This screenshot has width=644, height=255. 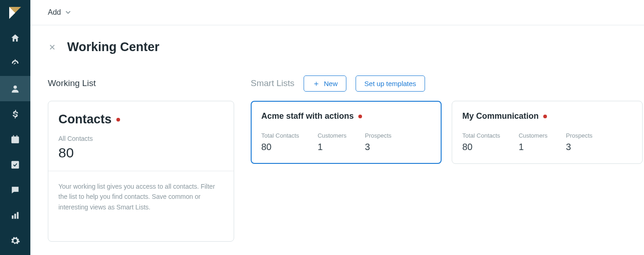 What do you see at coordinates (15, 64) in the screenshot?
I see `sidebar-item-gauge` at bounding box center [15, 64].